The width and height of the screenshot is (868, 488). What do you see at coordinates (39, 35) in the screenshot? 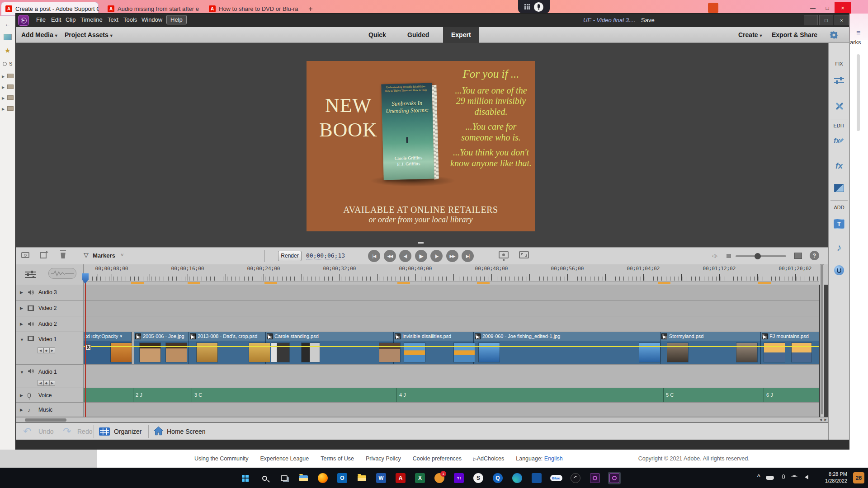
I see `add-media-button: Add Media ▾` at bounding box center [39, 35].